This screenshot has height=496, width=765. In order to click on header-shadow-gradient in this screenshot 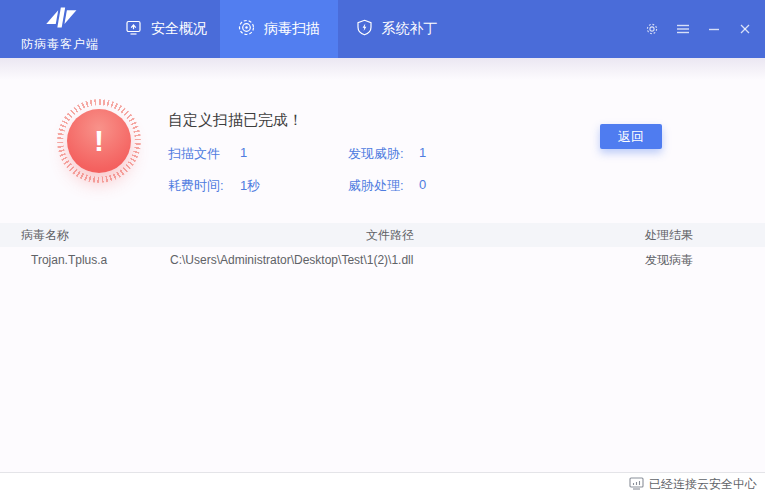, I will do `click(382, 69)`.